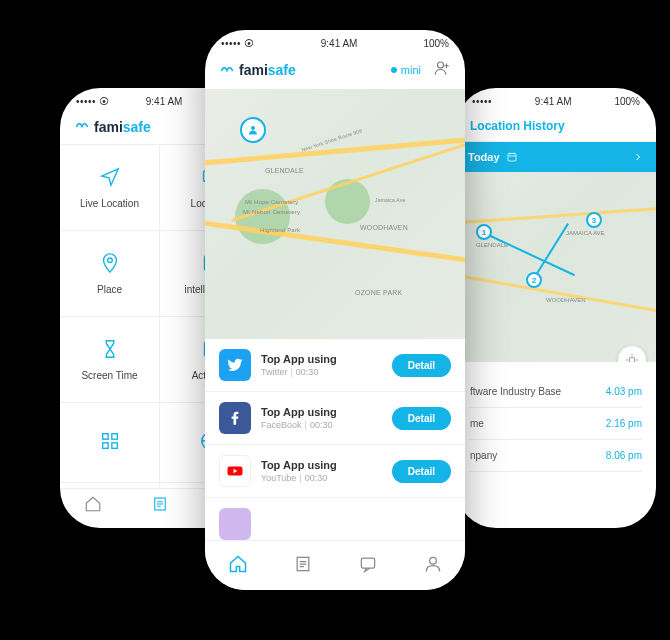 The width and height of the screenshot is (670, 640). I want to click on map-label: Highland Park, so click(280, 230).